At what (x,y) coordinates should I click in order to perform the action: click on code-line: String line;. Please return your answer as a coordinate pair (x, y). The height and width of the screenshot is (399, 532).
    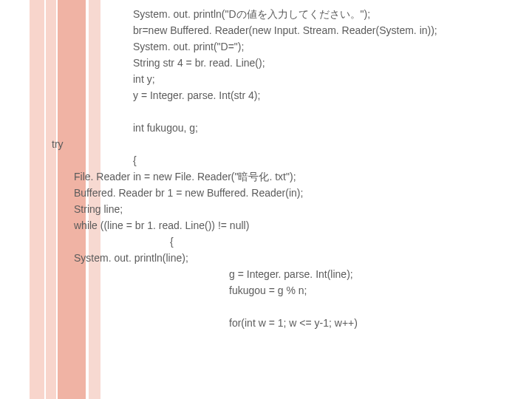
    Looking at the image, I should click on (266, 209).